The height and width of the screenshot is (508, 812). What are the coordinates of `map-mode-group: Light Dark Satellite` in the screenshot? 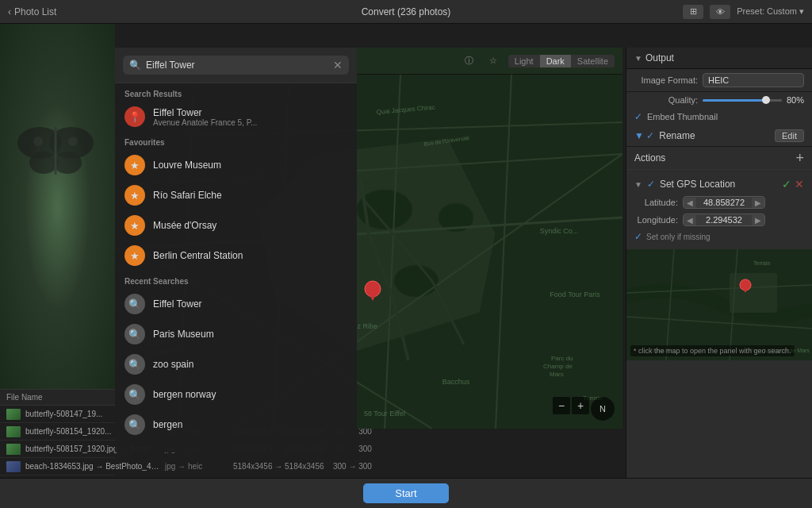 It's located at (561, 61).